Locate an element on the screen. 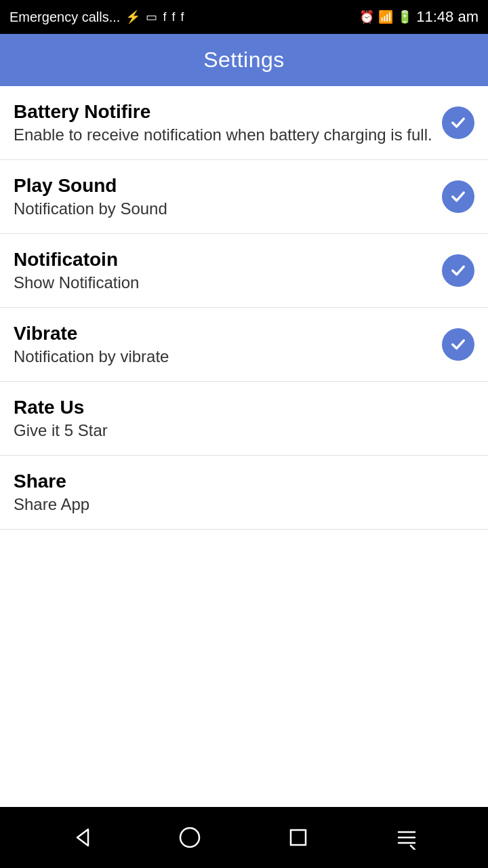 The image size is (488, 868). alarm-icon: ⏰ is located at coordinates (367, 17).